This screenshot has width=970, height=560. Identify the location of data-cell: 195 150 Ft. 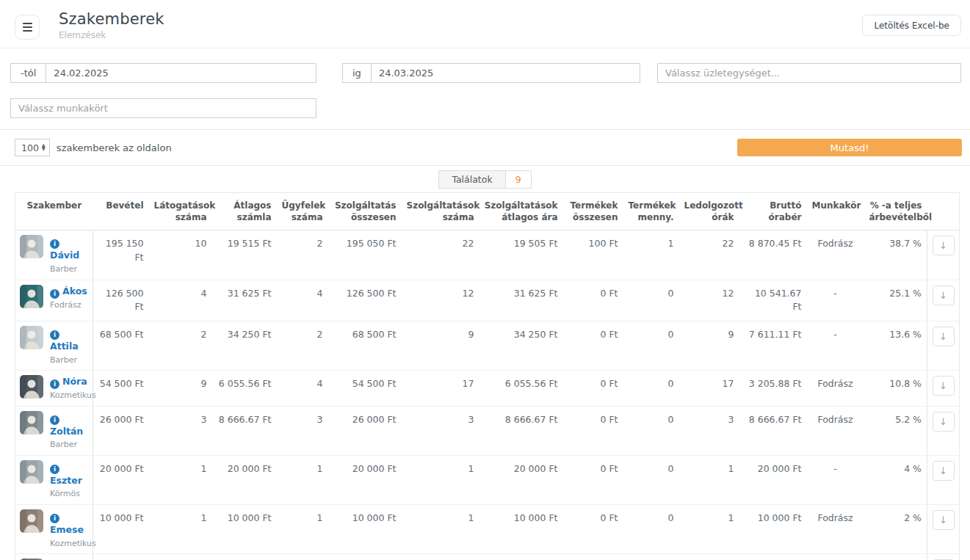
(121, 255).